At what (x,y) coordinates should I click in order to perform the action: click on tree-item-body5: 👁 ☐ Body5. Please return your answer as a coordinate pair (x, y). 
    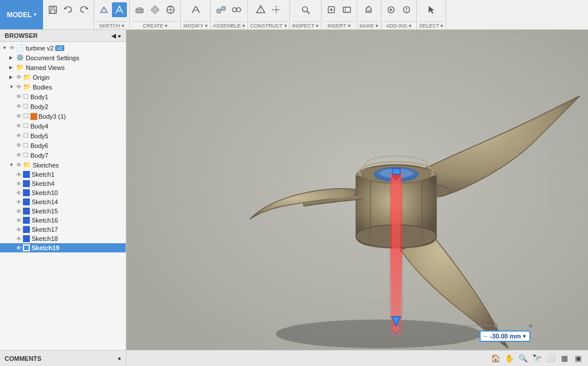
    Looking at the image, I should click on (63, 135).